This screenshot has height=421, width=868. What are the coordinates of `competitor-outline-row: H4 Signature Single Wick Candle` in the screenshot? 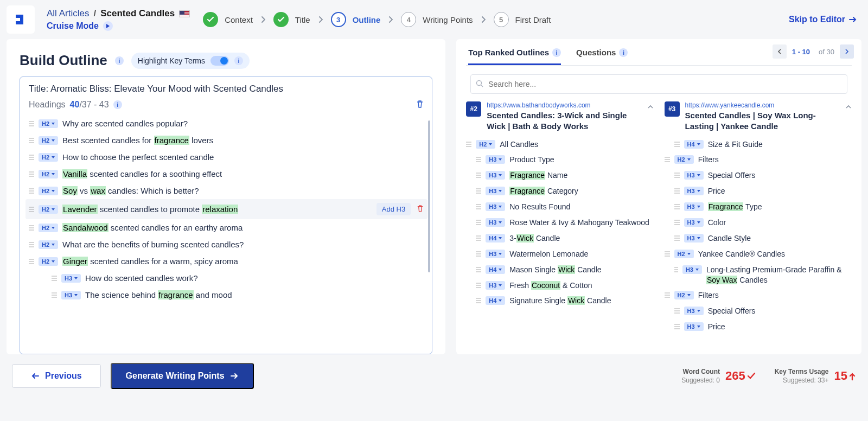 It's located at (560, 301).